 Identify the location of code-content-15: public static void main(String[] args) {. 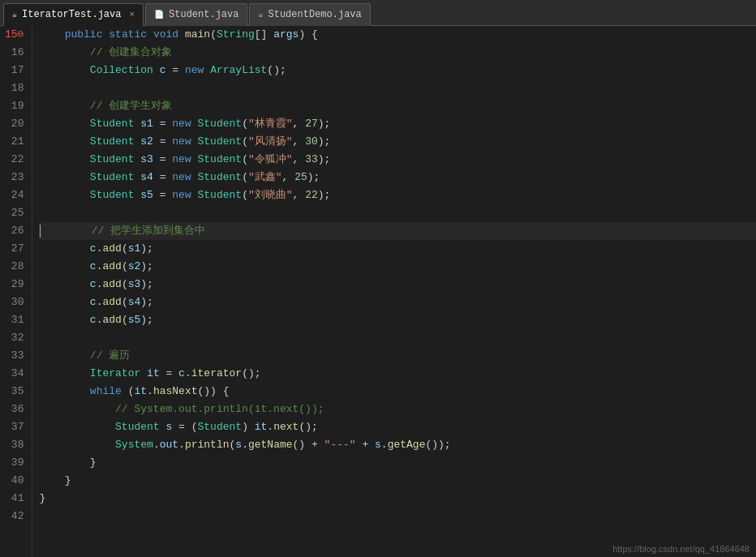
(178, 35).